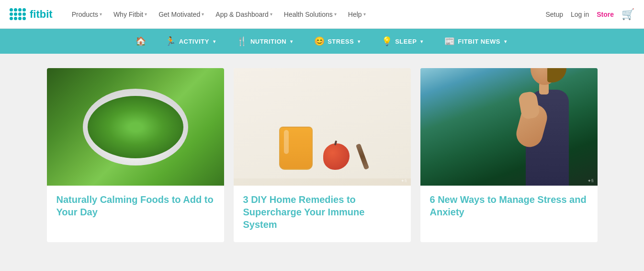  I want to click on card-2-body: 3 DIY Home Remedies to Supercharge Your …, so click(322, 214).